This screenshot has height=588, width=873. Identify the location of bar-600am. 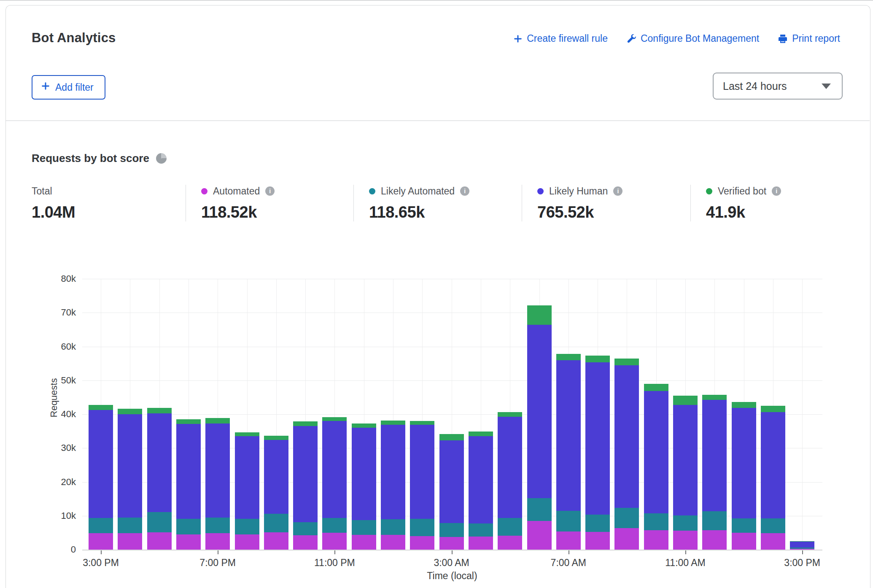
(539, 414).